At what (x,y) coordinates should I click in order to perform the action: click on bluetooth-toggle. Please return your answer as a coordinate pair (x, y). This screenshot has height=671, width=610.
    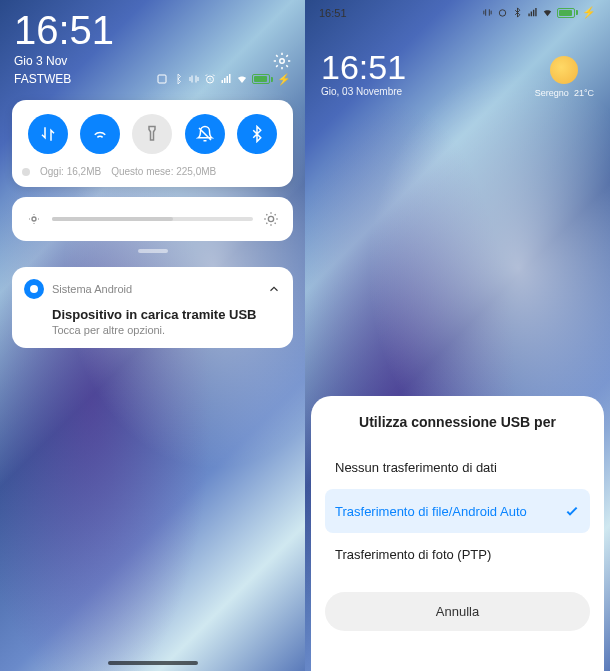
    Looking at the image, I should click on (257, 134).